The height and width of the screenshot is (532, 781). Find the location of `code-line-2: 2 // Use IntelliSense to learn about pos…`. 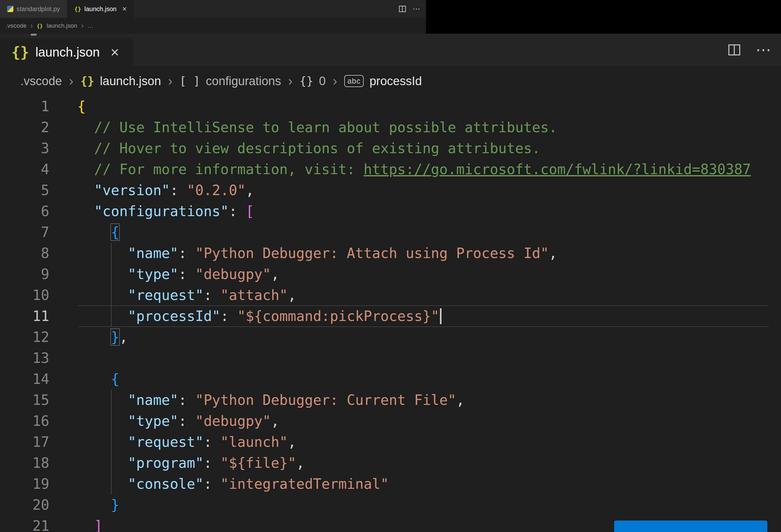

code-line-2: 2 // Use IntelliSense to learn about pos… is located at coordinates (390, 127).